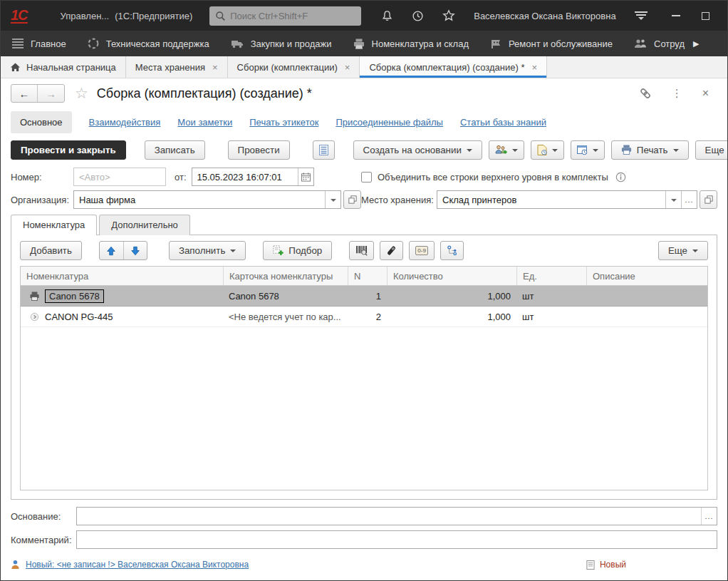 The image size is (728, 581). I want to click on col-header-n: N, so click(368, 276).